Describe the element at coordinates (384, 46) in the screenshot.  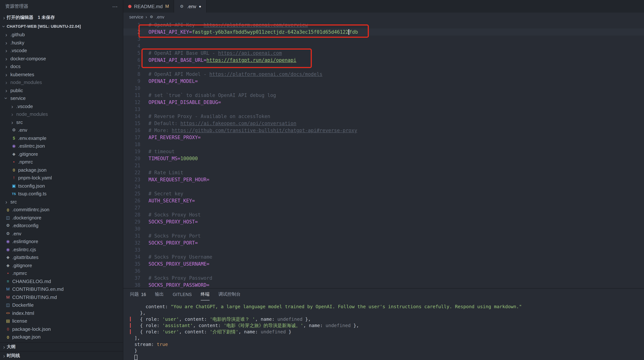
I see `editor-line-4: 4` at that location.